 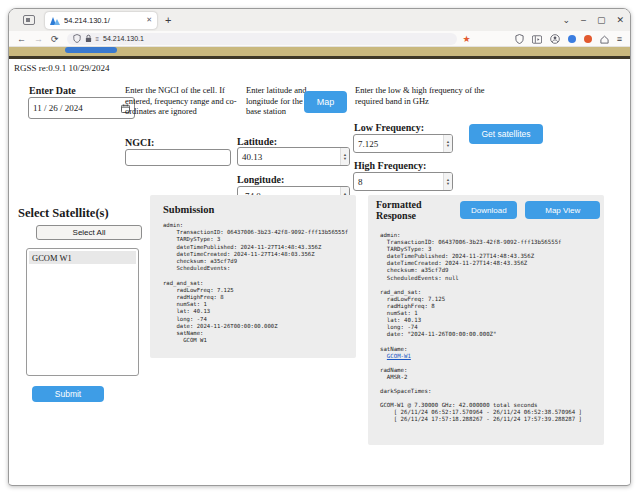 What do you see at coordinates (257, 142) in the screenshot?
I see `latitude-label: Latitude:` at bounding box center [257, 142].